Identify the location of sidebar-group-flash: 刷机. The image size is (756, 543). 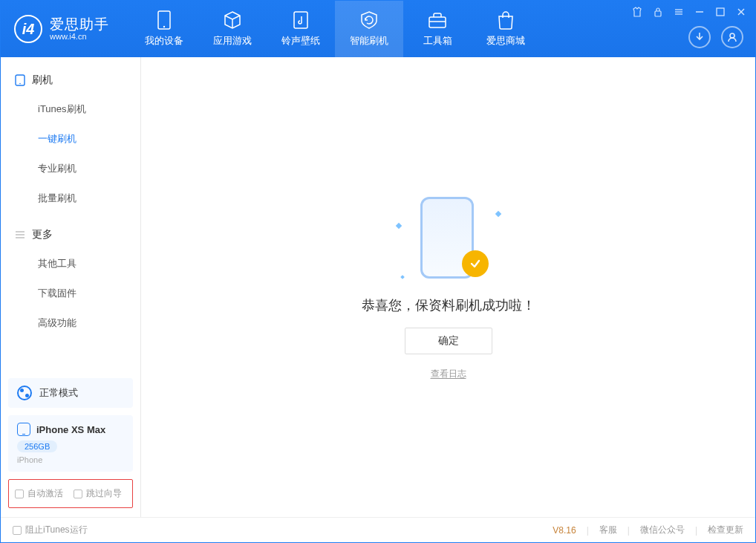
(71, 80).